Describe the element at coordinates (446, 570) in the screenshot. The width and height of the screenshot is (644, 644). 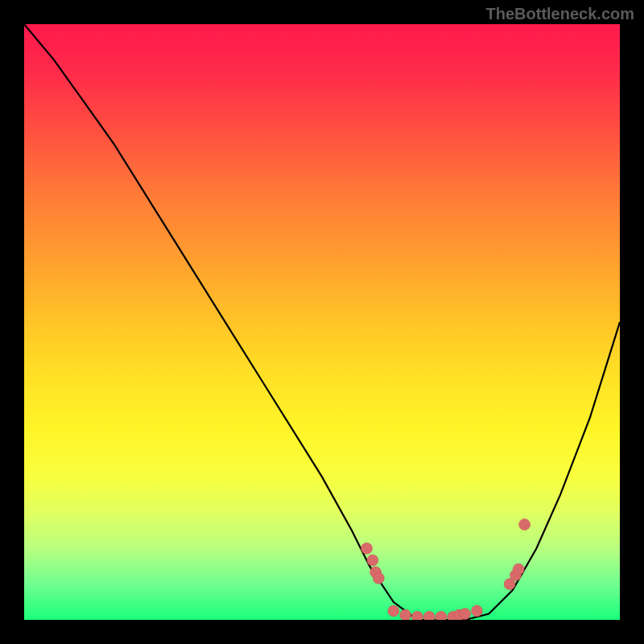
I see `scatter-points` at that location.